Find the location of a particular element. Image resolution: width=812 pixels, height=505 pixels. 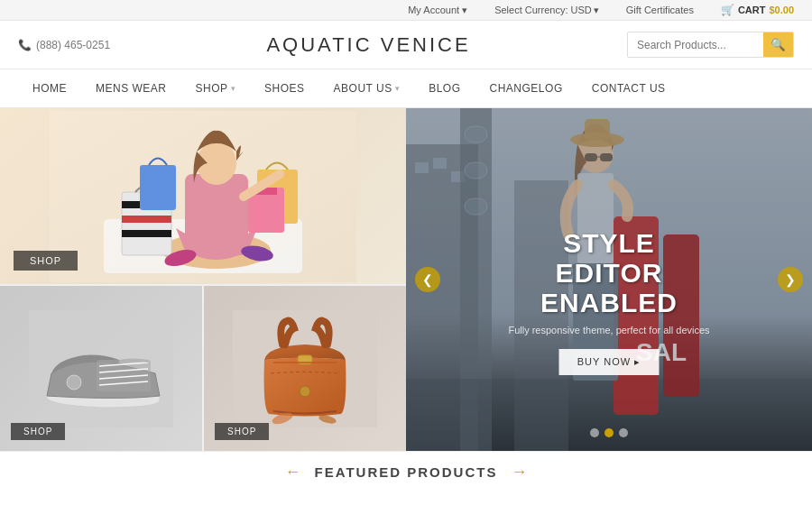

account-dropdown-arrow: ▾ is located at coordinates (465, 10).